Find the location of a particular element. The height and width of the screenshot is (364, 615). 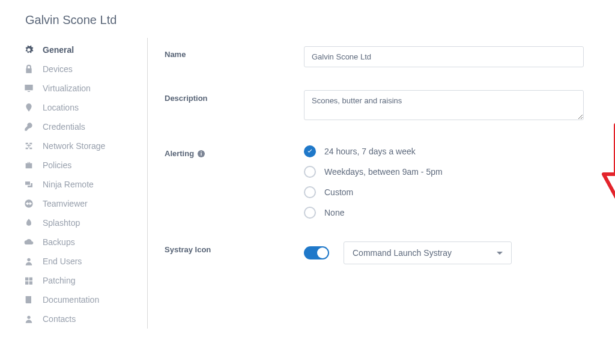

sidebar-item-label: Documentation is located at coordinates (71, 300).